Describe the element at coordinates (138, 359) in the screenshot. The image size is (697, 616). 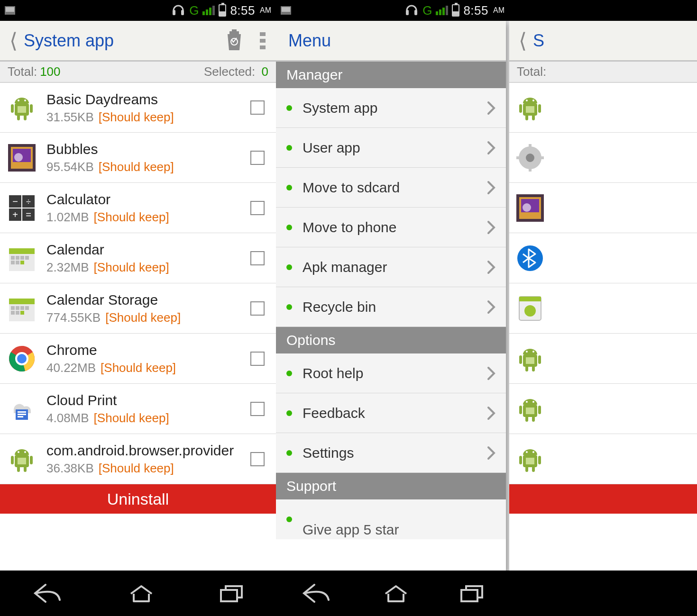
I see `app-row: Chrome40.22MB[Should keep]` at that location.